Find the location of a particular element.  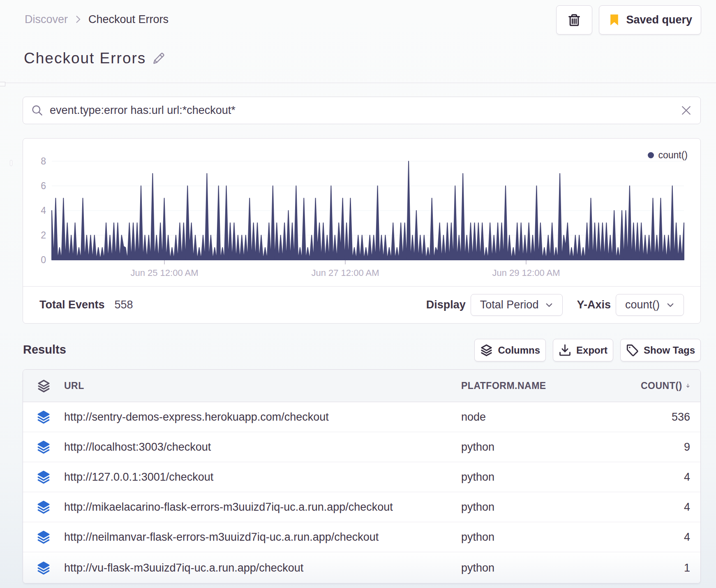

svg-text: 0 is located at coordinates (44, 260).